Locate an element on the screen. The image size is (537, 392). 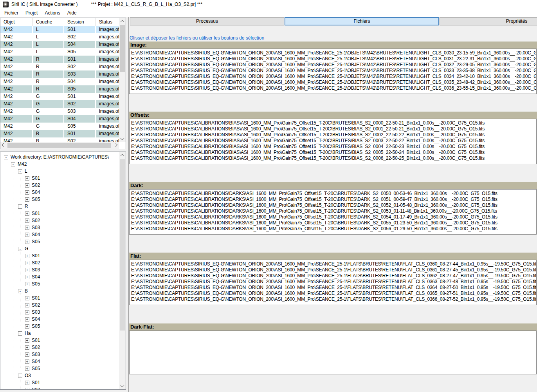
tree-item: - O3 is located at coordinates (59, 376).